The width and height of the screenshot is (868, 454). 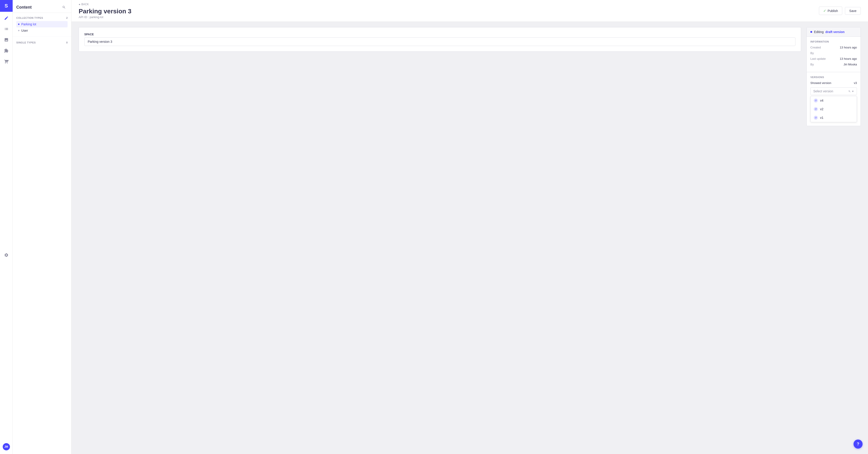 What do you see at coordinates (834, 48) in the screenshot?
I see `created-row: Created 13 hours ago` at bounding box center [834, 48].